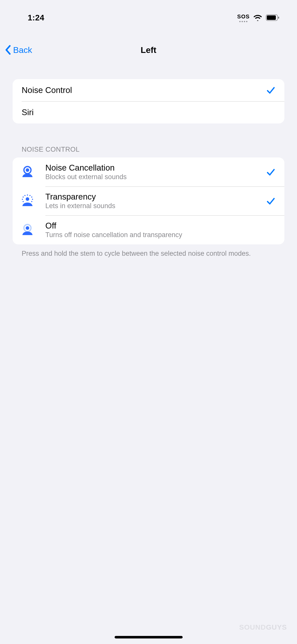 The image size is (297, 644). Describe the element at coordinates (160, 235) in the screenshot. I see `row-subtitle: Turns off noise cancellation and transpa…` at that location.